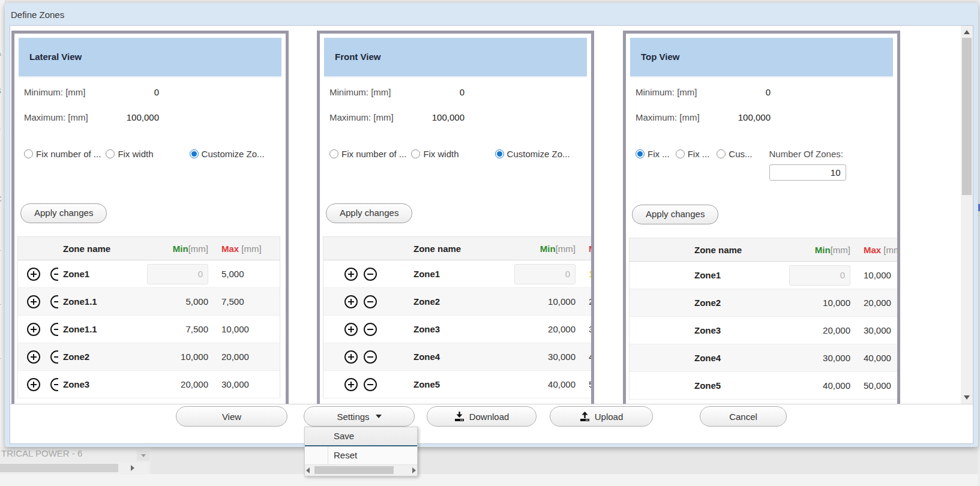 The image size is (980, 486). I want to click on dialog-title: Define Zones, so click(37, 14).